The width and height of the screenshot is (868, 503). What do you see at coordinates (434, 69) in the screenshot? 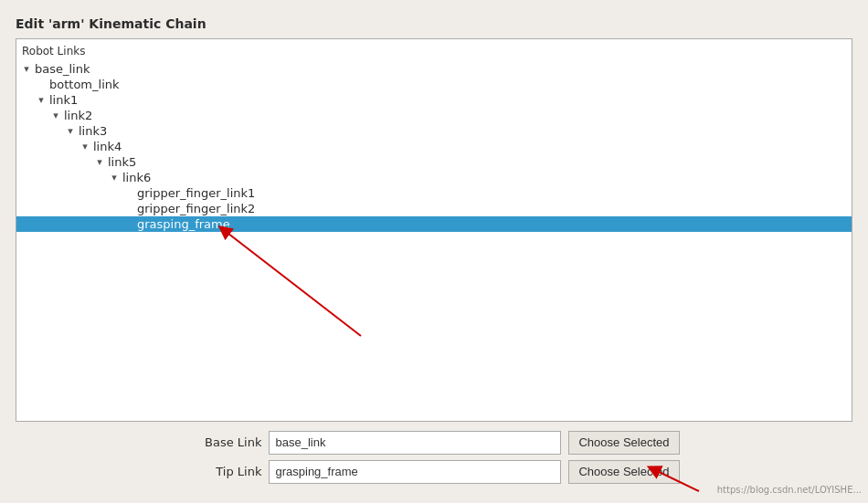
I see `tree-item-base_link: ▾base_link` at bounding box center [434, 69].